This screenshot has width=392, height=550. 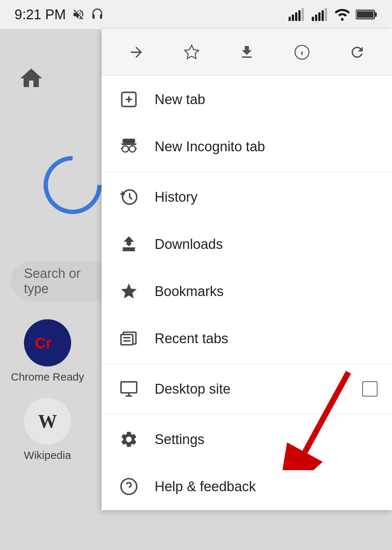 I want to click on history-icon, so click(x=129, y=197).